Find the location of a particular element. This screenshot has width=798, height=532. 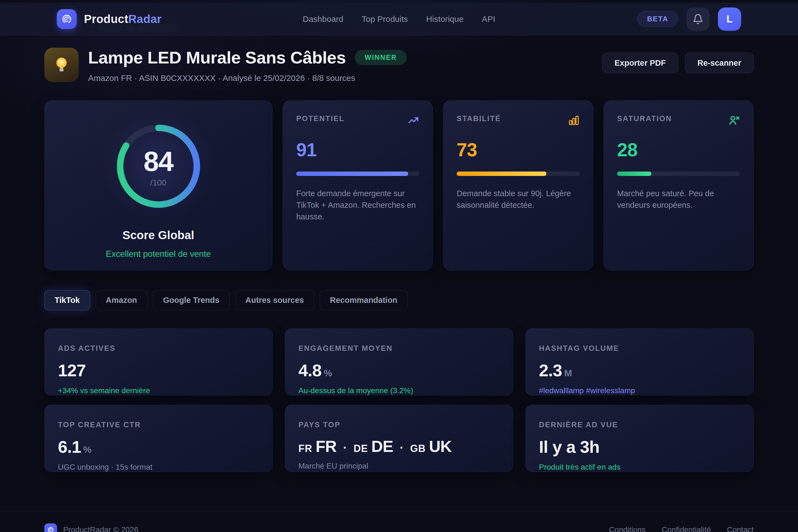

beta-badge: BETA is located at coordinates (658, 19).